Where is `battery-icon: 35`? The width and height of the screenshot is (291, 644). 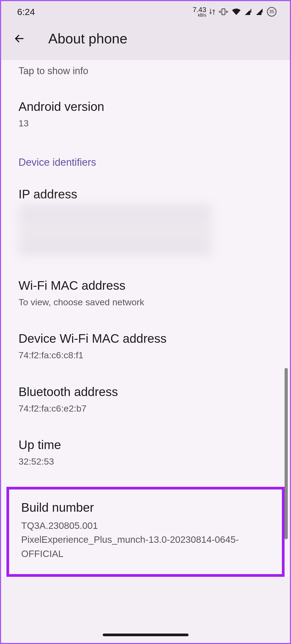 battery-icon: 35 is located at coordinates (272, 12).